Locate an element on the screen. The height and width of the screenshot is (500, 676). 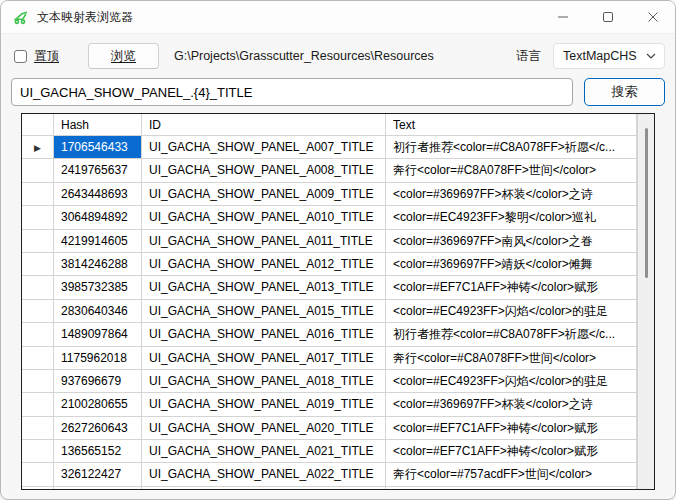
close-button is located at coordinates (652, 17).